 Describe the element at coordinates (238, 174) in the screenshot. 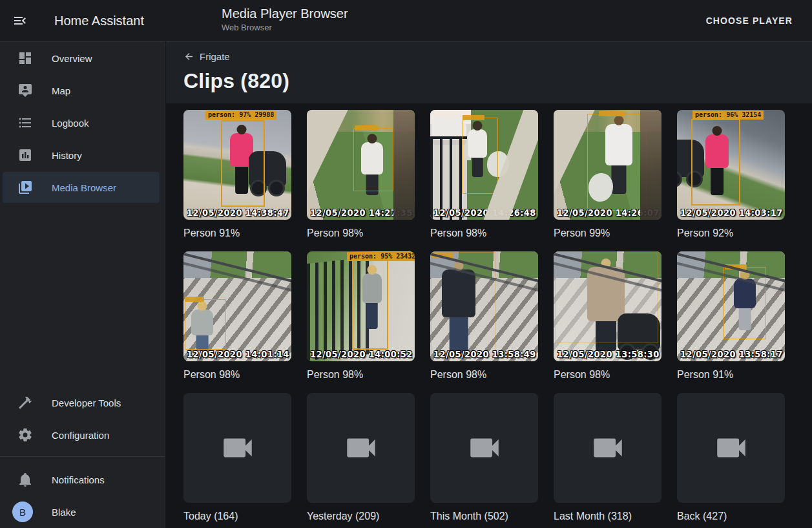

I see `clip-card: person: 97% 29988 12/05/2020 14:38:47 Pe…` at that location.